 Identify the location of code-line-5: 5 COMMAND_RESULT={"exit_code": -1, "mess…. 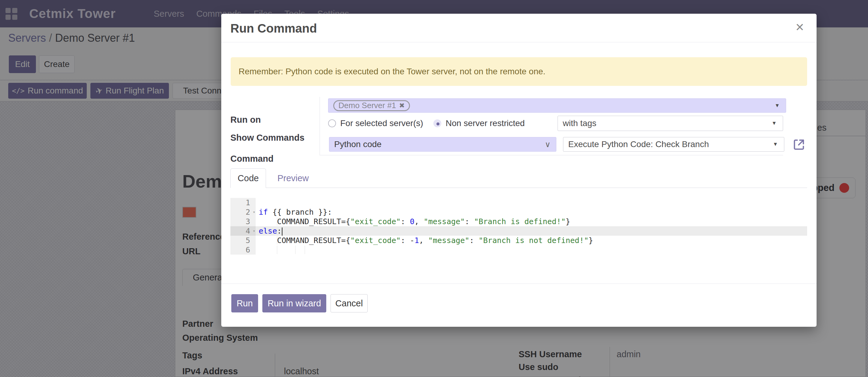
(519, 240).